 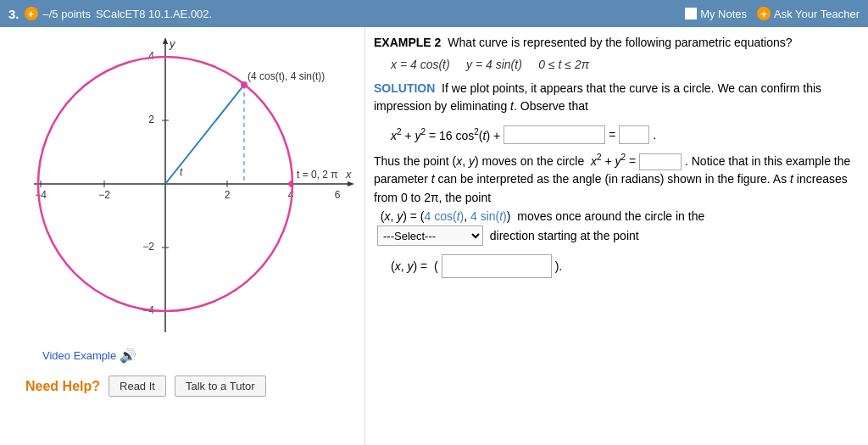 What do you see at coordinates (128, 356) in the screenshot?
I see `speaker-icon: 🔊` at bounding box center [128, 356].